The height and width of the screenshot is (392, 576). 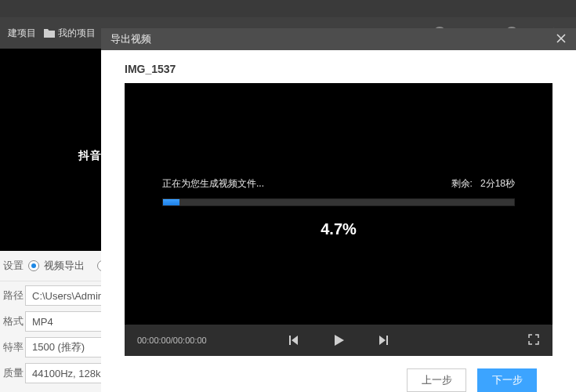 I want to click on modal-header-title: 导出视频, so click(x=131, y=39).